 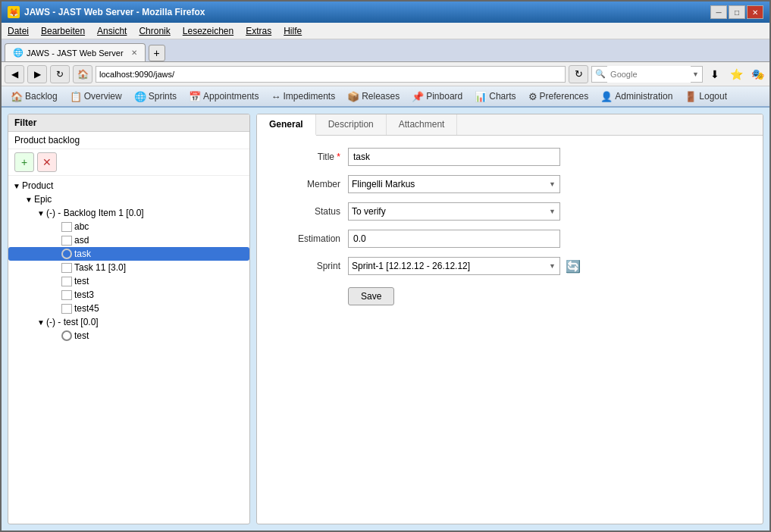 I want to click on minimize-button: ─, so click(x=719, y=12).